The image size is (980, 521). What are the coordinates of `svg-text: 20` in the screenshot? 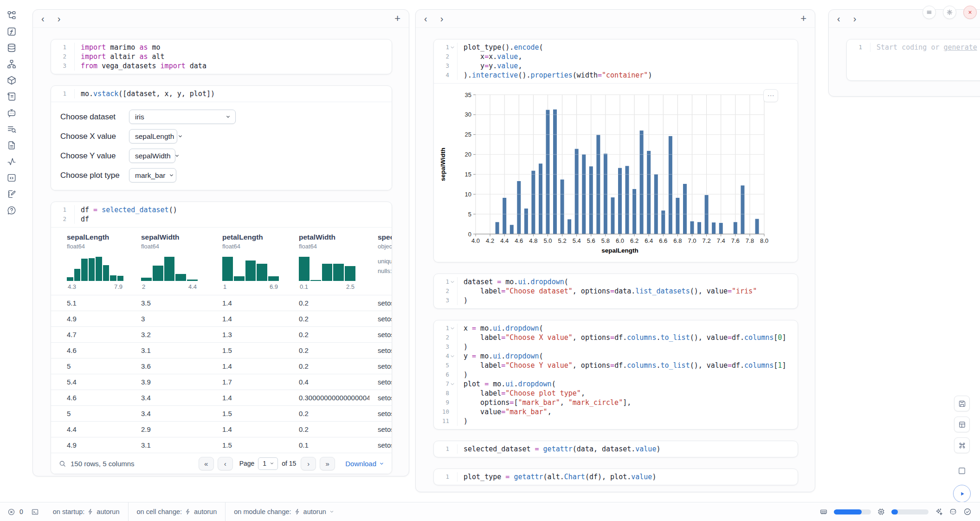 It's located at (468, 154).